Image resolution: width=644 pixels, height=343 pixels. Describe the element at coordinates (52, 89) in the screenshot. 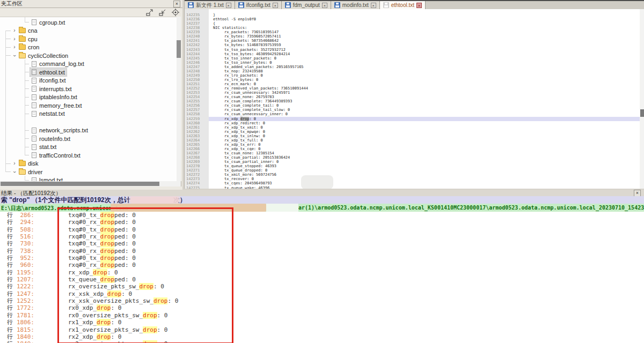

I see `tree-item-target: interrupts.txt` at that location.